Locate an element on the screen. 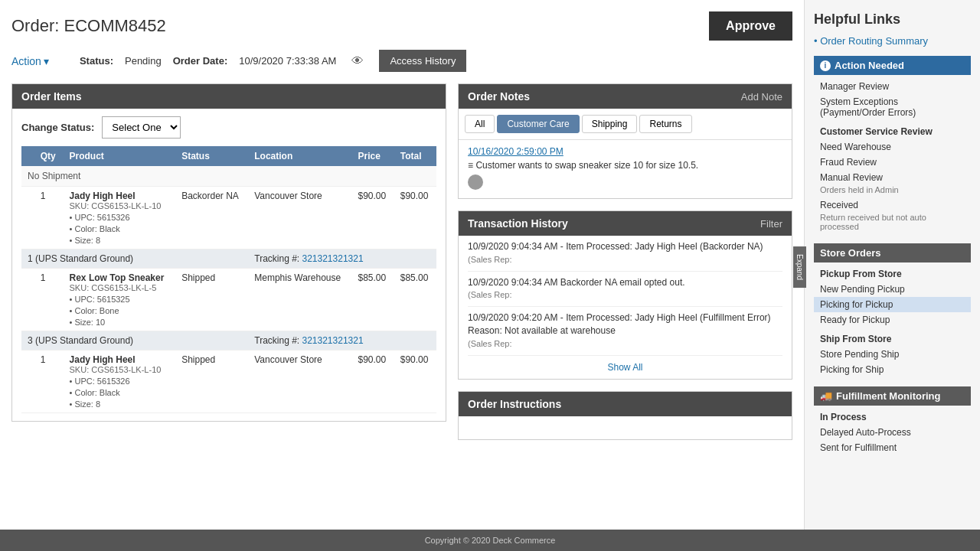  item-status: Backorder NA is located at coordinates (211, 218).